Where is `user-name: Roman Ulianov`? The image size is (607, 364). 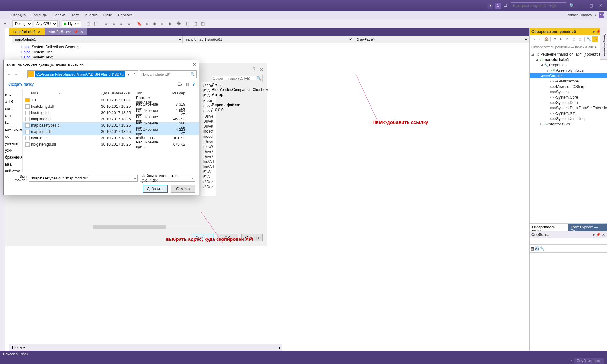 user-name: Roman Ulianov is located at coordinates (579, 15).